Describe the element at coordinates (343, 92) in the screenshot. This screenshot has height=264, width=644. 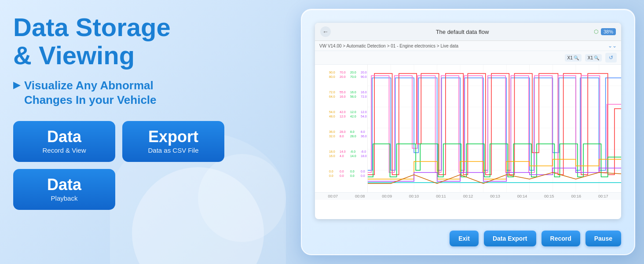
I see `svg-text: 55.0` at that location.